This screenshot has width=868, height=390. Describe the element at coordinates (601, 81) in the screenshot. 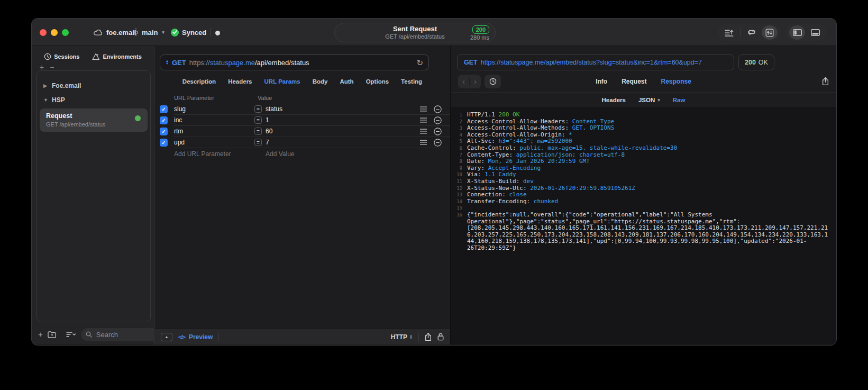

I see `response-tab-info: Info` at that location.